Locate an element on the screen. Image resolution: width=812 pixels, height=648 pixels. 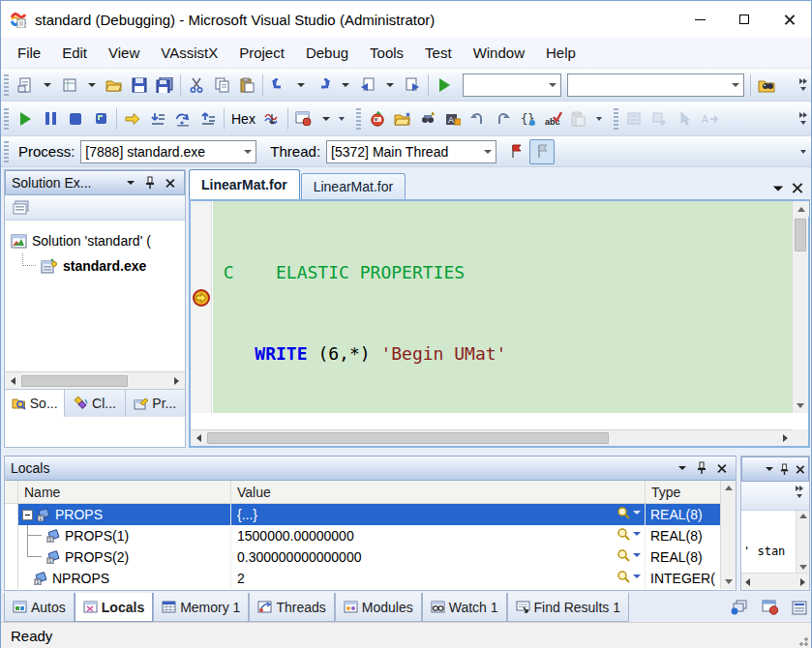
locals-row-props2: 1 PROPS(2) 0.300000000000000 REAL(8) is located at coordinates (370, 557).